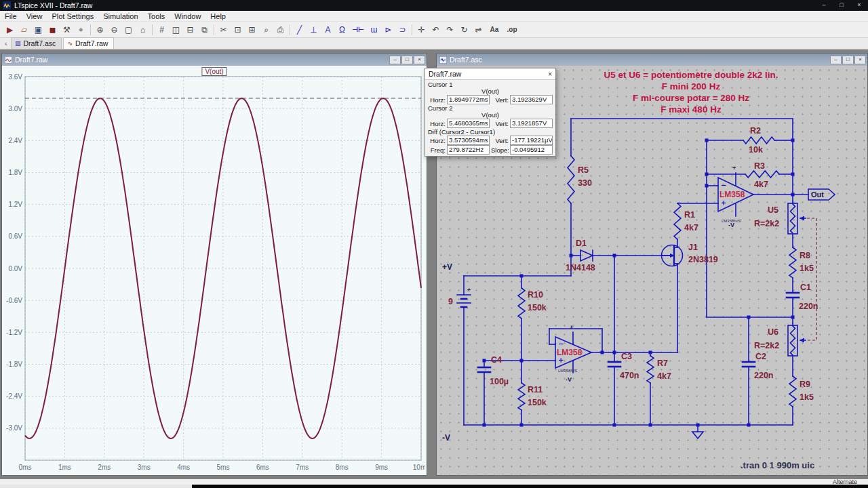 This screenshot has height=488, width=868. I want to click on cursor-dialog: Draft7.raw × Cursor 1 V(out) Horz: 1.894…, so click(490, 113).